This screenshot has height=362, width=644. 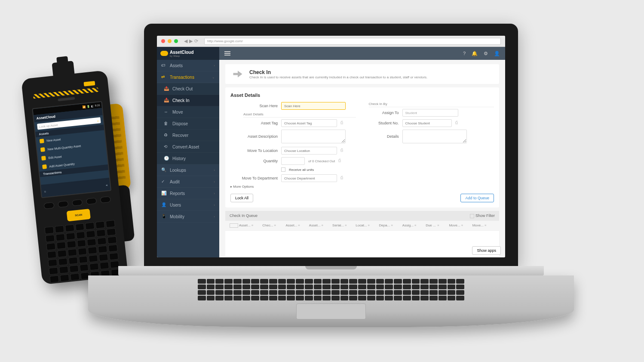 What do you see at coordinates (472, 216) in the screenshot?
I see `show-filter-checkbox` at bounding box center [472, 216].